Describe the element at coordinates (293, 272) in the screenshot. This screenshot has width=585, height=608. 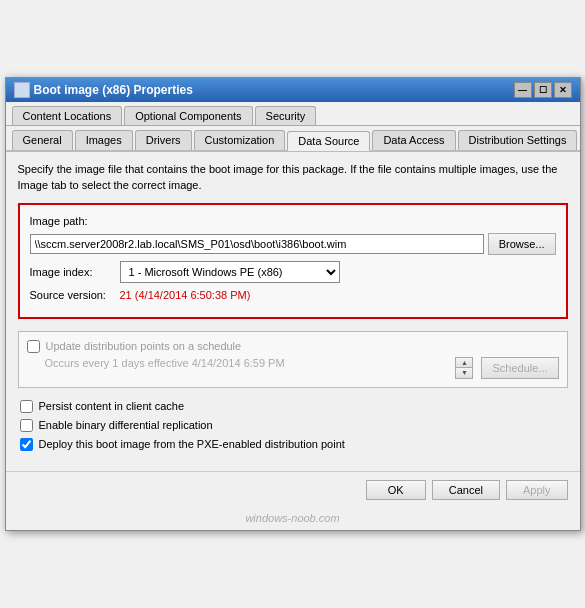
I see `image-index-row: Image index: 1 - Microsoft Windows PE (x…` at that location.